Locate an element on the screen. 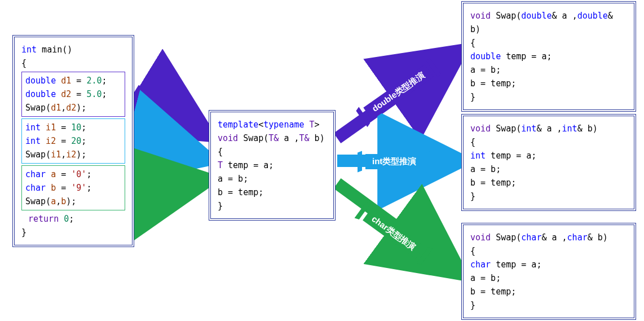 The height and width of the screenshot is (321, 644). label-int-deduction: int类型推演 is located at coordinates (394, 161).